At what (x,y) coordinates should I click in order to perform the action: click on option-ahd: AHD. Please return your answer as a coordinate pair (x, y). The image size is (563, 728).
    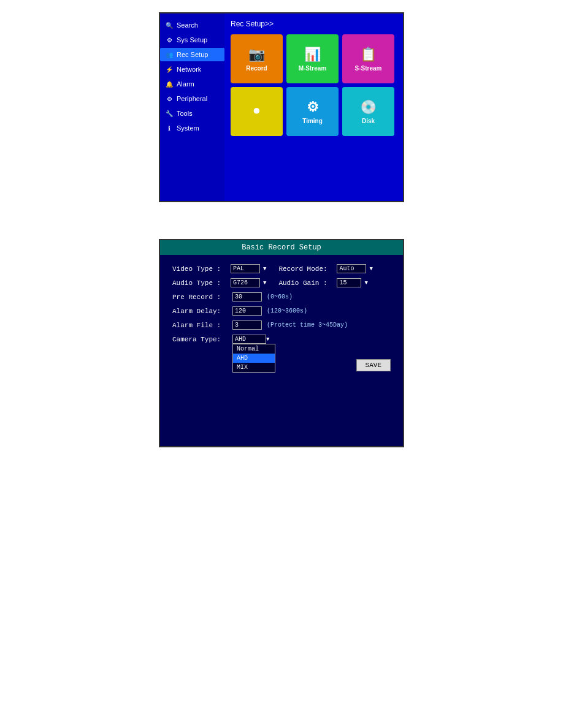
    Looking at the image, I should click on (254, 358).